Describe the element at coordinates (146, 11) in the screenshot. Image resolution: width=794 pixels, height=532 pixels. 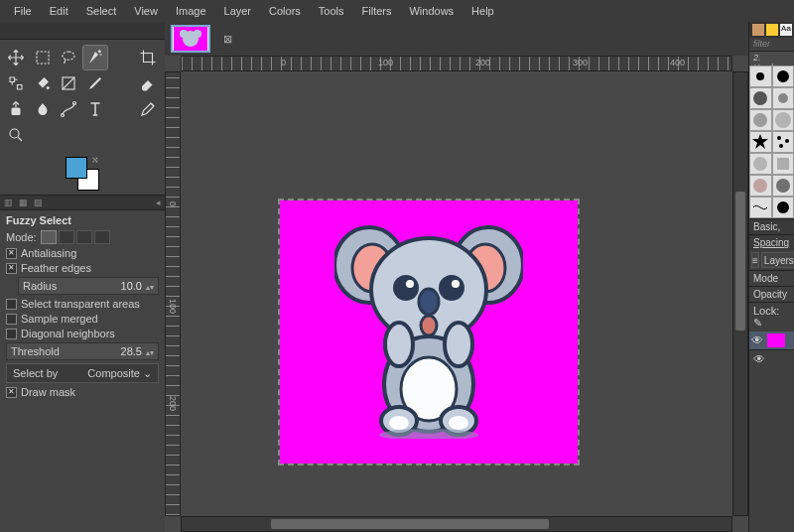
I see `menu-view: View` at that location.